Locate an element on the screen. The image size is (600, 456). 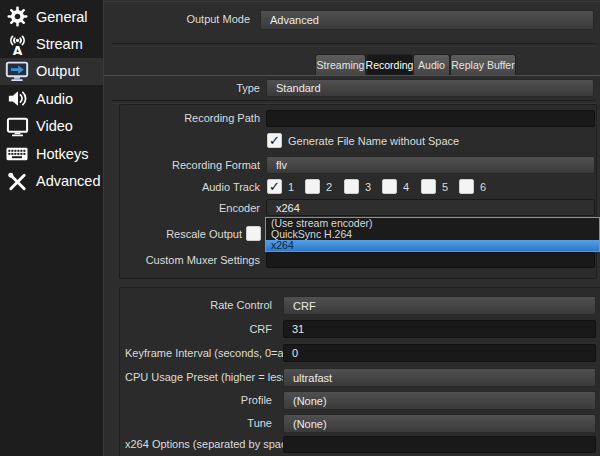
encoder-value: x264 is located at coordinates (288, 208).